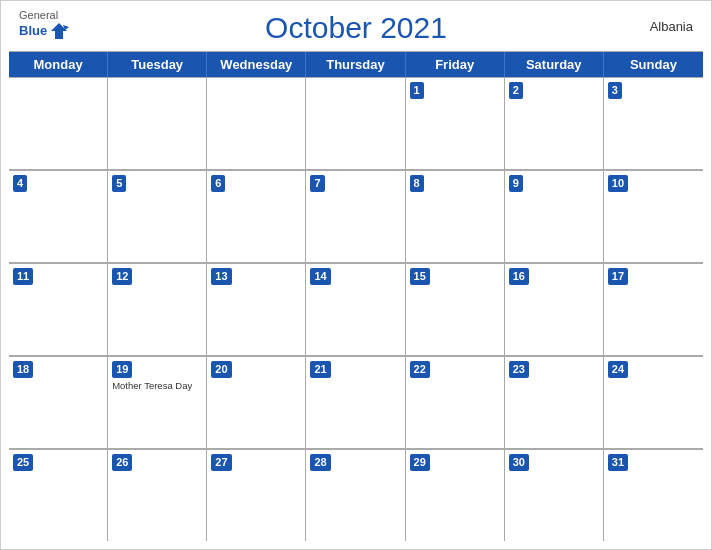 The image size is (712, 550). I want to click on day-cell: 14, so click(356, 309).